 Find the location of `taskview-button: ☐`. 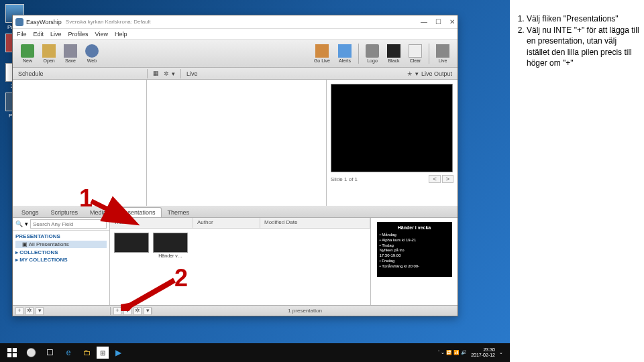

taskview-button: ☐ is located at coordinates (50, 353).